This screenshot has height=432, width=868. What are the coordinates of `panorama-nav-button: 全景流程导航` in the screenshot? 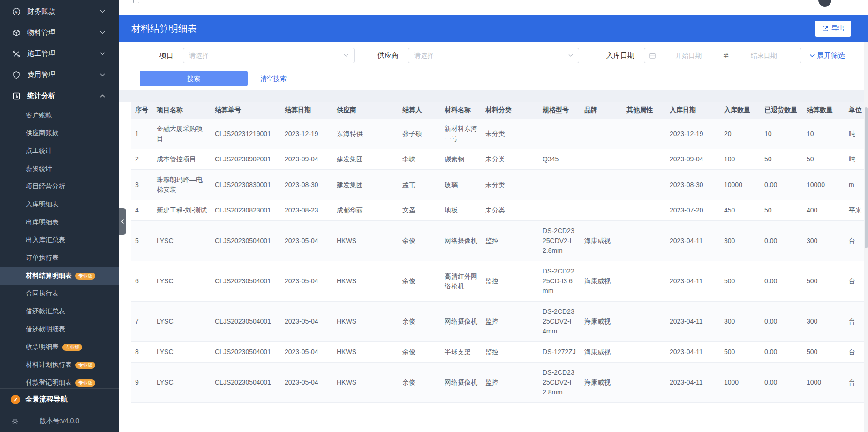 It's located at (60, 399).